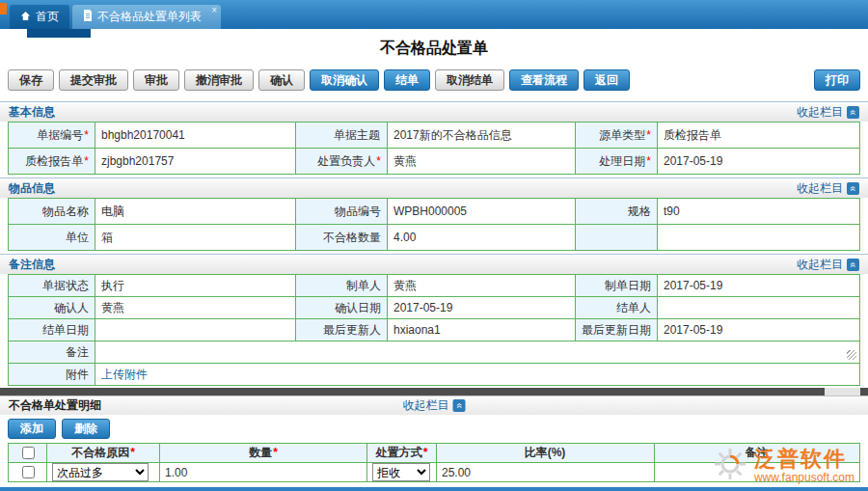  I want to click on field-last-update-date-value: 2017-05-19, so click(759, 330).